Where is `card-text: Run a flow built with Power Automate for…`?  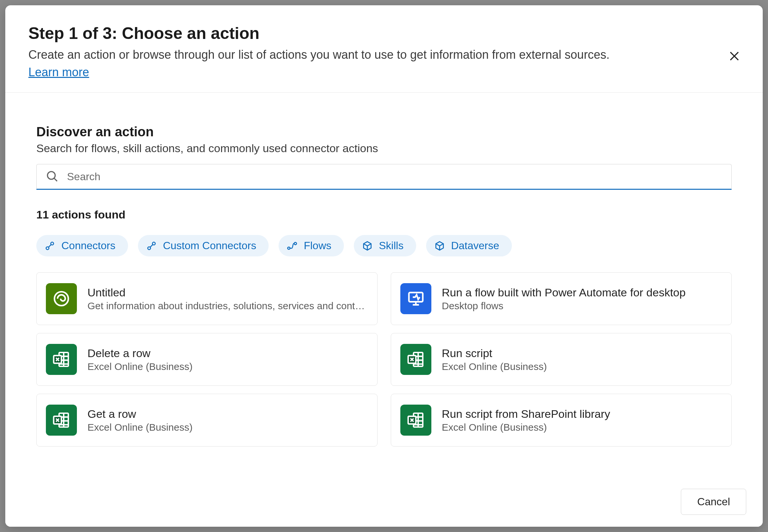 card-text: Run a flow built with Power Automate for… is located at coordinates (581, 299).